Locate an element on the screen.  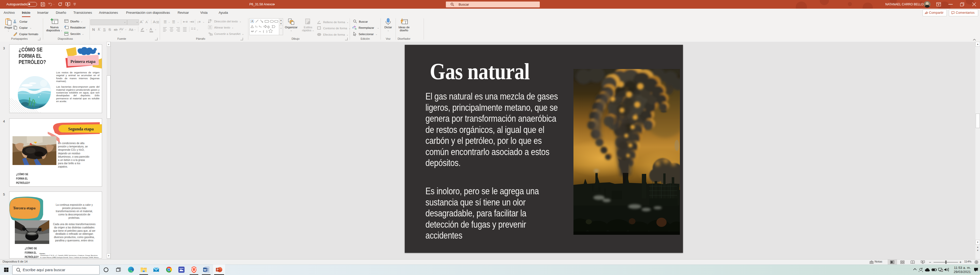
svg-text: W is located at coordinates (205, 270).